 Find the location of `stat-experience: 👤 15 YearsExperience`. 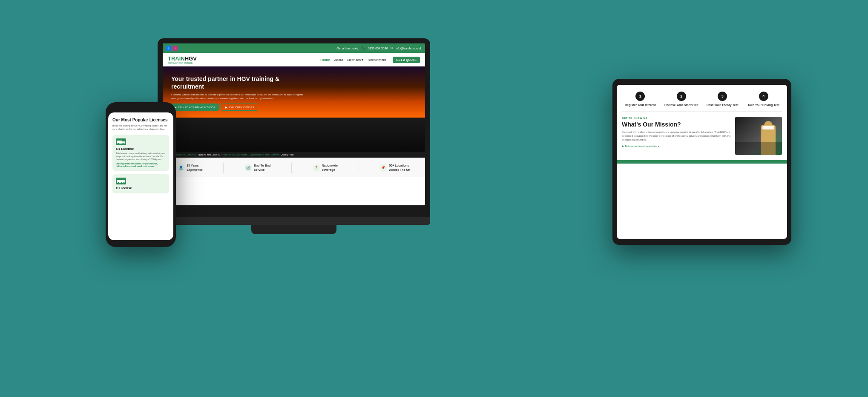

stat-experience: 👤 15 YearsExperience is located at coordinates (190, 167).